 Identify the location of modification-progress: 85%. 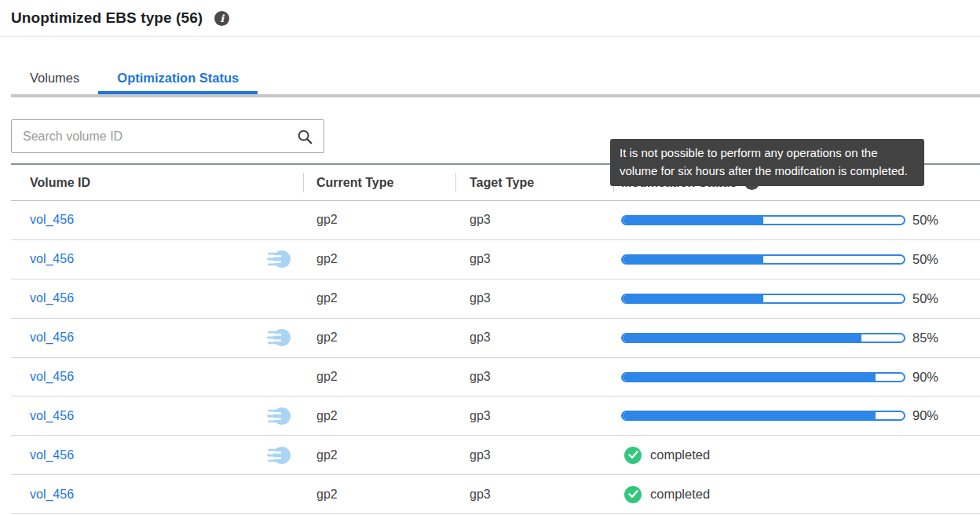
(780, 338).